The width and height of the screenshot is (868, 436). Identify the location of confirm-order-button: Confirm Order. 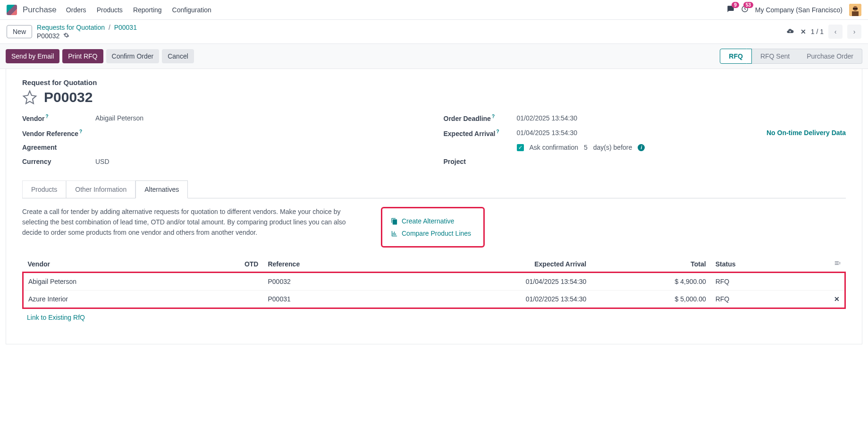
(133, 56).